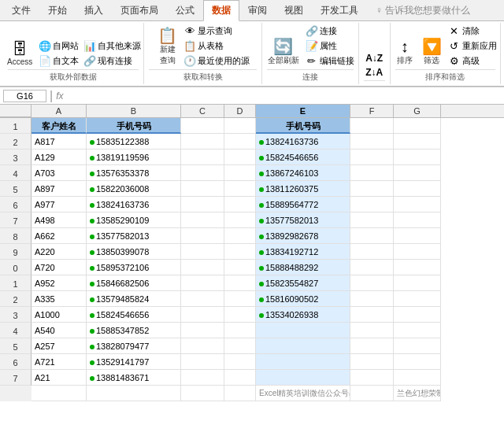  I want to click on cell-b-12: 15885347852, so click(134, 331).